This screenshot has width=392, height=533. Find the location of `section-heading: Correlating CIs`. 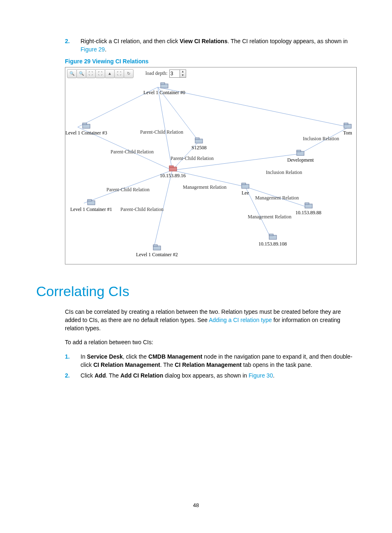

section-heading: Correlating CIs is located at coordinates (196, 291).